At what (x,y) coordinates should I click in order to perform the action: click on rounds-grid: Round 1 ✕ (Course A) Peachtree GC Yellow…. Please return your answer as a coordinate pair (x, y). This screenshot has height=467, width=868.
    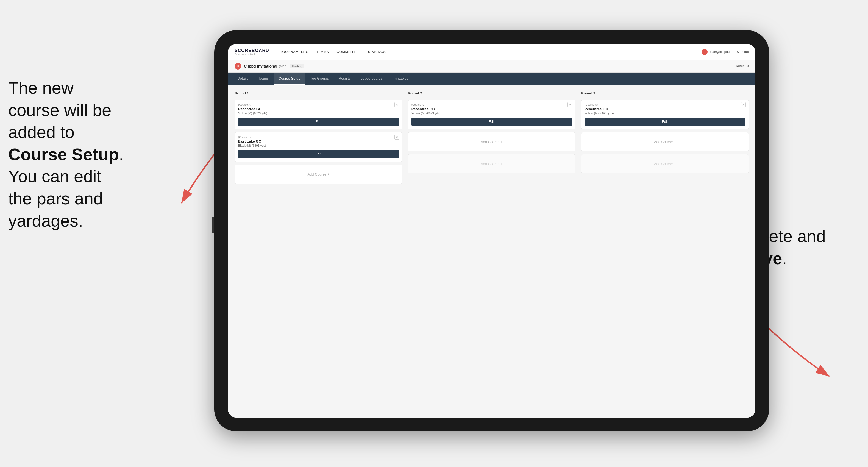
    Looking at the image, I should click on (492, 137).